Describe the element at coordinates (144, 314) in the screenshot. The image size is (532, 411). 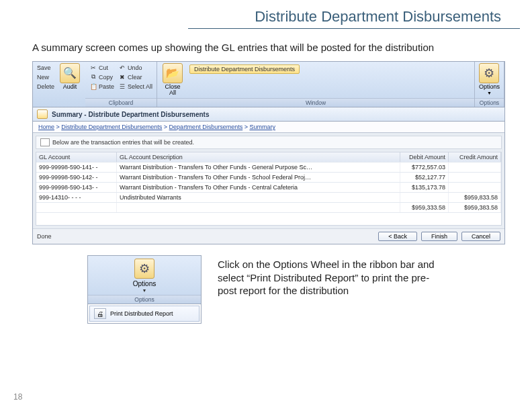
I see `menu-item-print-report: 🖨 Print Distributed Report` at that location.